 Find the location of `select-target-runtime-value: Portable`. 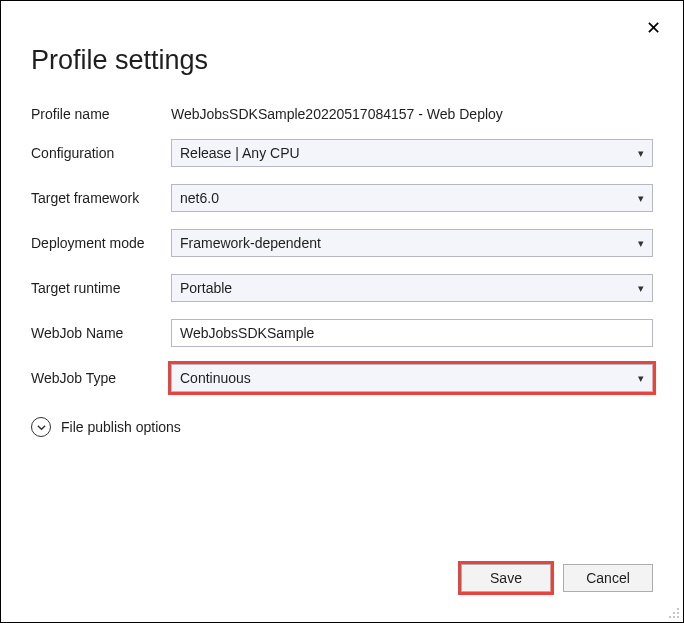

select-target-runtime-value: Portable is located at coordinates (206, 288).